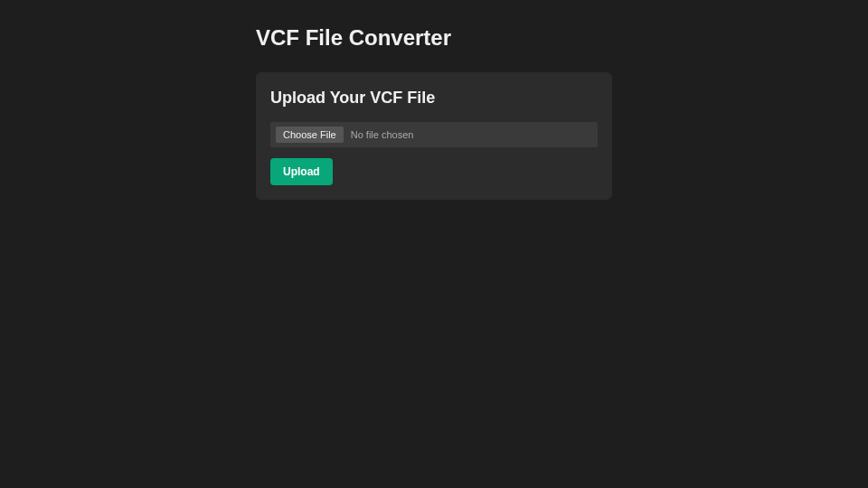 This screenshot has width=868, height=488. What do you see at coordinates (434, 135) in the screenshot?
I see `file-input: Choose File No file chosen` at bounding box center [434, 135].